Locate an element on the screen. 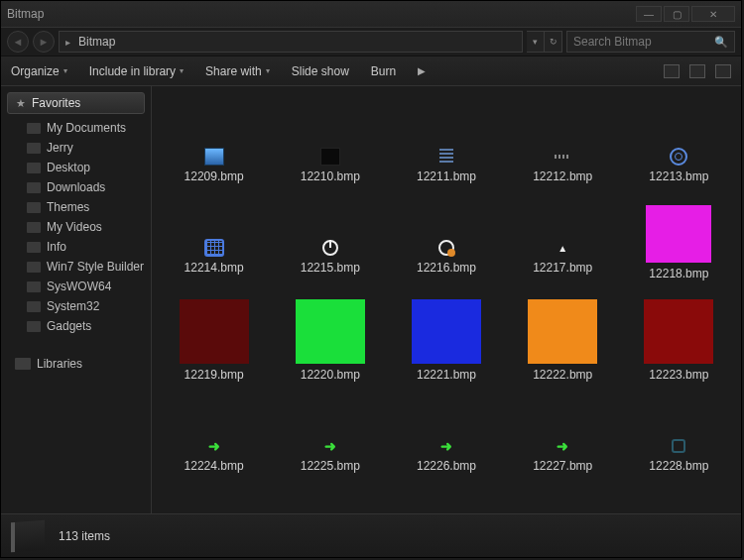 This screenshot has width=744, height=560. sidebar-item: Info is located at coordinates (75, 247).